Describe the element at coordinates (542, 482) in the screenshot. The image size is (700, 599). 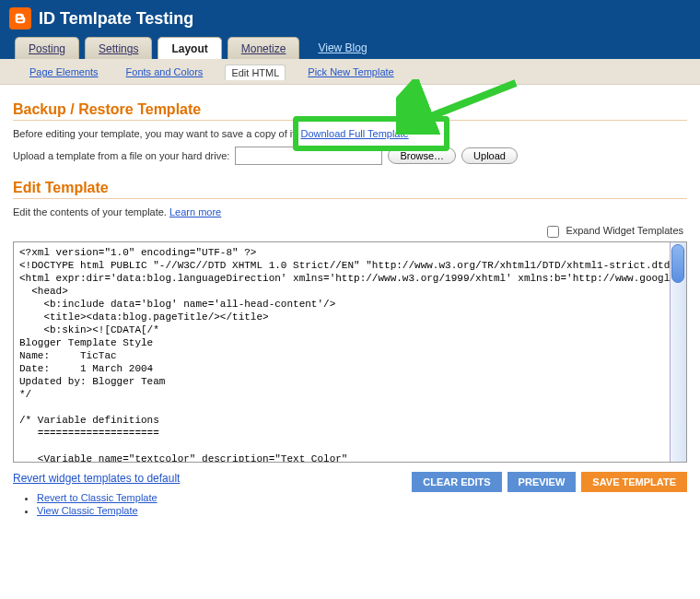
I see `preview-button: PREVIEW` at that location.